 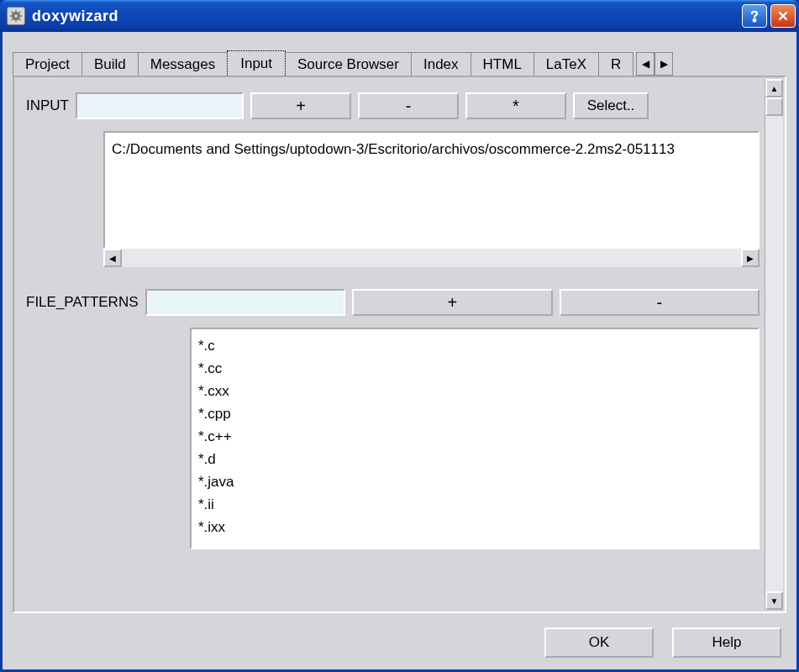 What do you see at coordinates (245, 302) in the screenshot?
I see `patterns-field` at bounding box center [245, 302].